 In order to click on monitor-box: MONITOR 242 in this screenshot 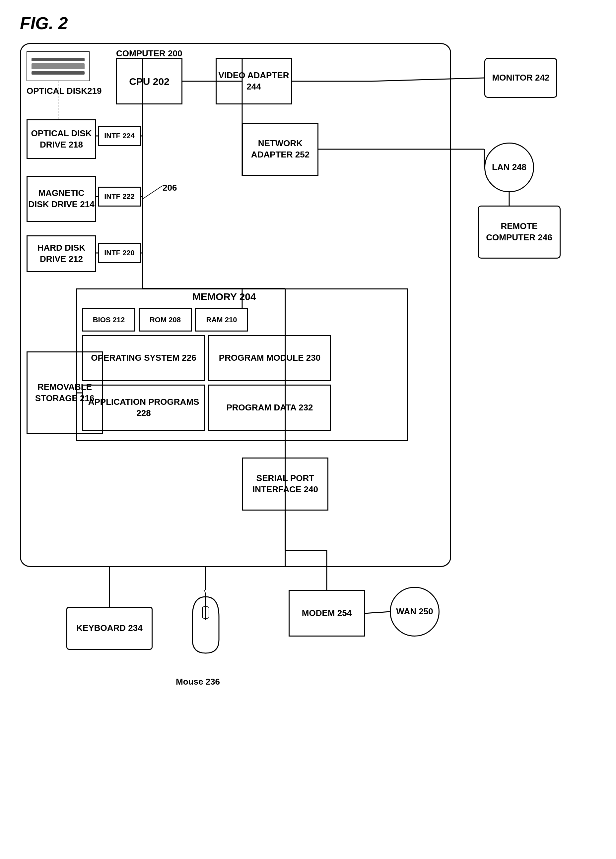, I will do `click(521, 78)`.